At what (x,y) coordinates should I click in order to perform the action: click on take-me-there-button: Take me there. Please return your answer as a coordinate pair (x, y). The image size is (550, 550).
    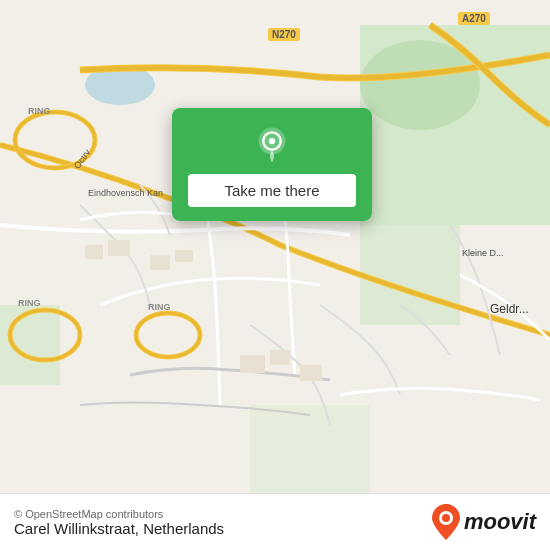
    Looking at the image, I should click on (272, 190).